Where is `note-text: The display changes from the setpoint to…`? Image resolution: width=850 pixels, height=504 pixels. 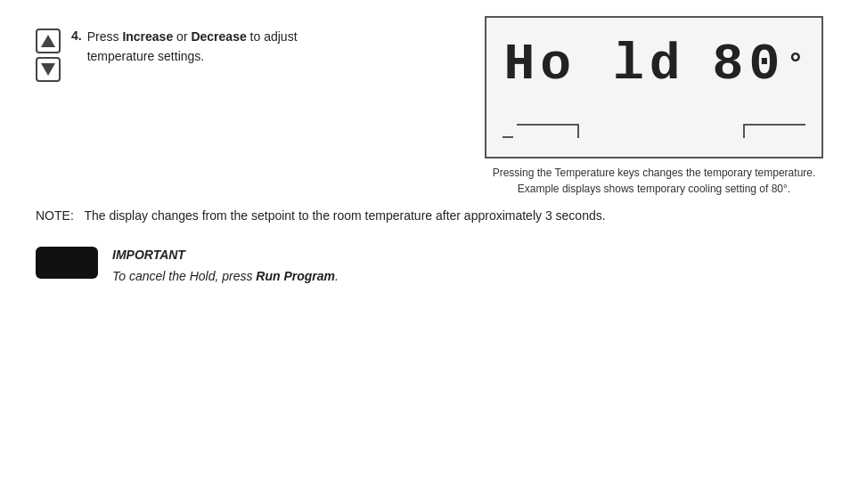
note-text: The display changes from the setpoint to… is located at coordinates (344, 215).